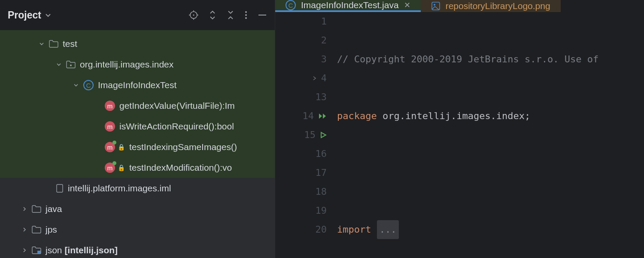  What do you see at coordinates (246, 15) in the screenshot?
I see `more-icon` at bounding box center [246, 15].